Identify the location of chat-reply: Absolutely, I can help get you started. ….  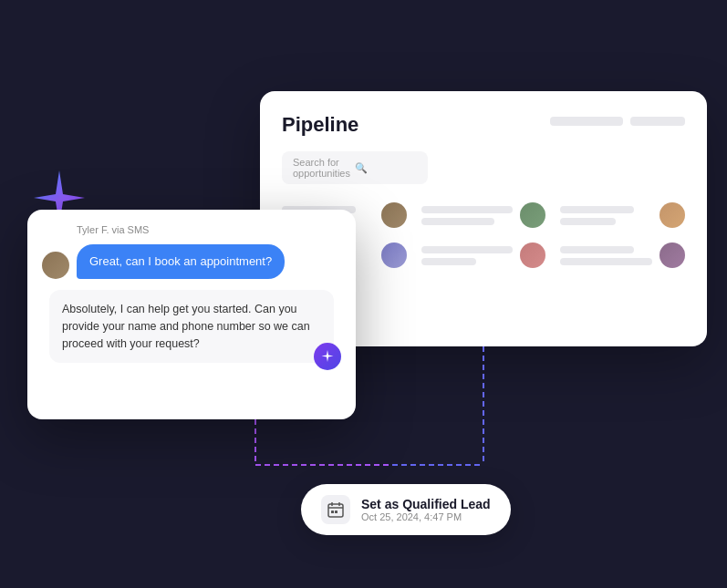
(192, 326).